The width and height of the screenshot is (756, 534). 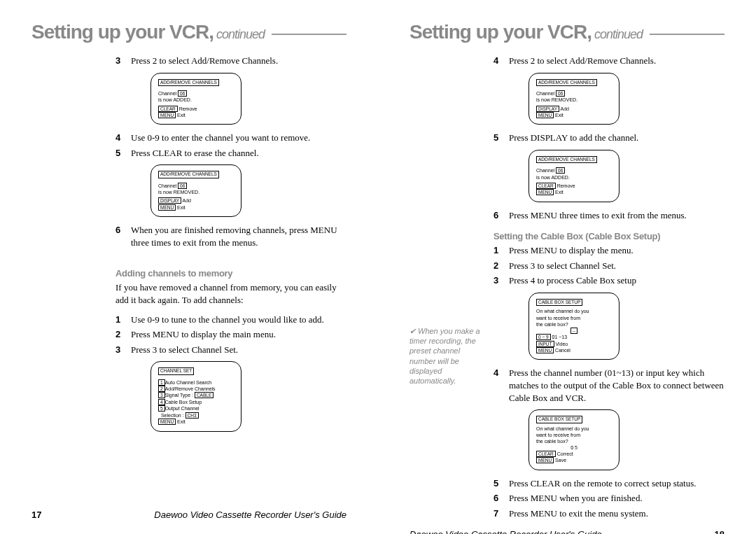 What do you see at coordinates (189, 83) in the screenshot?
I see `osd-title: ADD/REMOVE CHANNELS` at bounding box center [189, 83].